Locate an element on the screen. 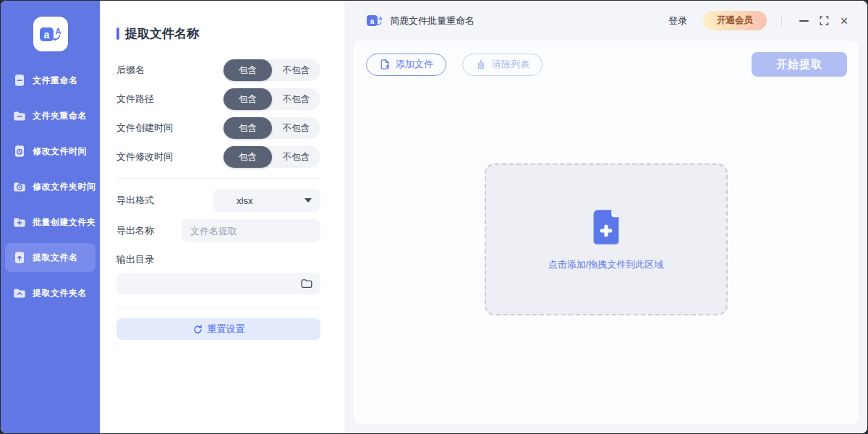 This screenshot has height=434, width=868. sidebar-item-label: 文件重命名 is located at coordinates (55, 81).